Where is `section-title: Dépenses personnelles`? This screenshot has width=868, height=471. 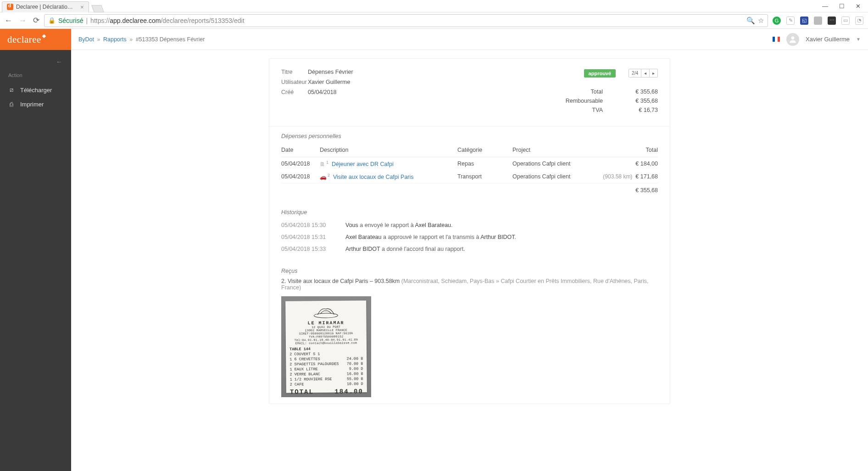 section-title: Dépenses personnelles is located at coordinates (470, 136).